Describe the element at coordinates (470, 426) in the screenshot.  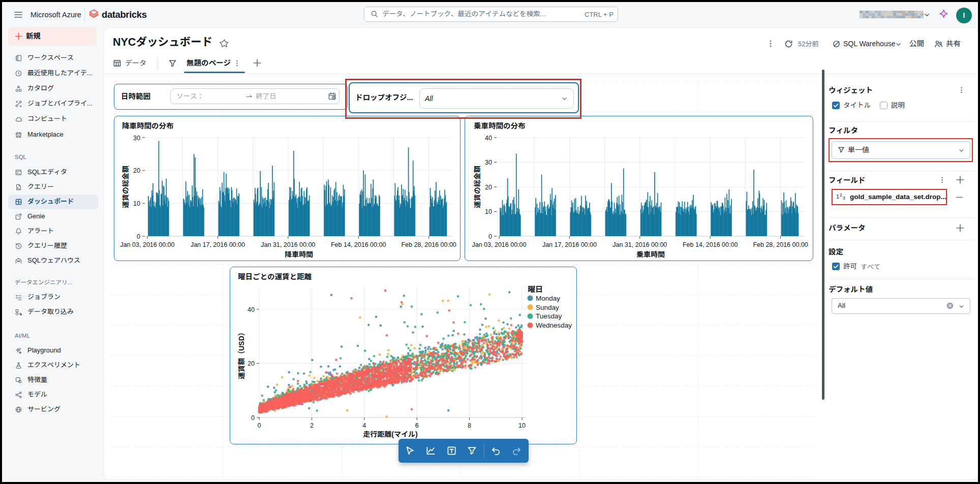
I see `svg-text: 8` at that location.